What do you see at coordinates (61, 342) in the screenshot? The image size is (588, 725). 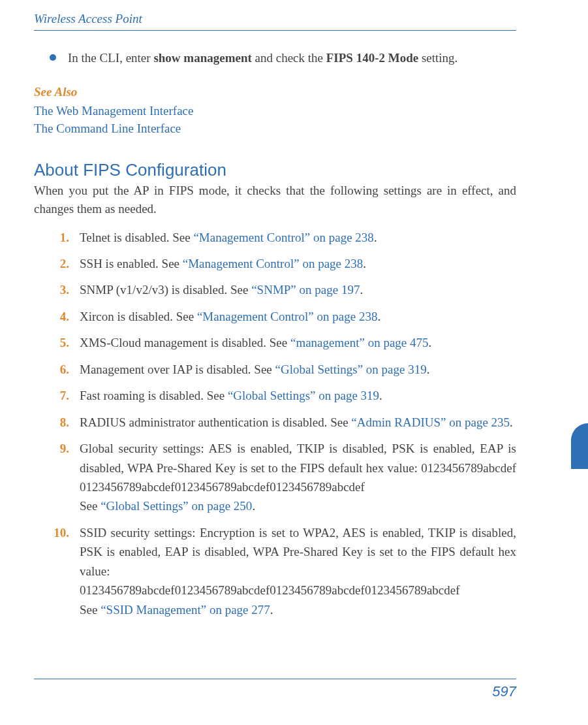 I see `item-number: 5.` at bounding box center [61, 342].